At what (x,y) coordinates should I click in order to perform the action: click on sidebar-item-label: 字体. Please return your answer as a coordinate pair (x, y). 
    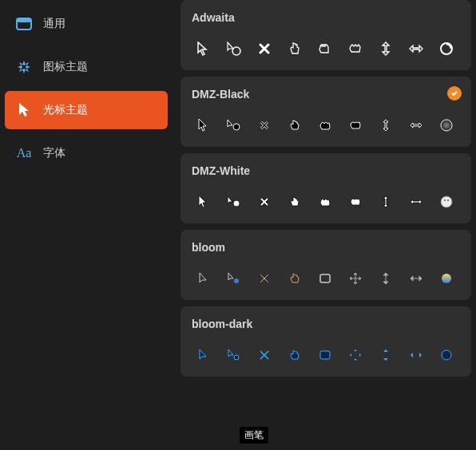
    Looking at the image, I should click on (54, 153).